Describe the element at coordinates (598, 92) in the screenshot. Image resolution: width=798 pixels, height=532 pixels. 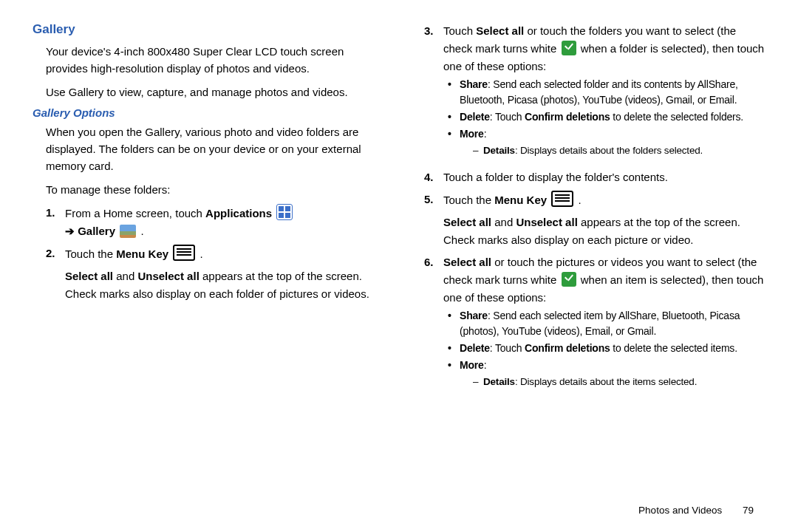
I see `share-desc: : Send each selected folder and its cont…` at that location.